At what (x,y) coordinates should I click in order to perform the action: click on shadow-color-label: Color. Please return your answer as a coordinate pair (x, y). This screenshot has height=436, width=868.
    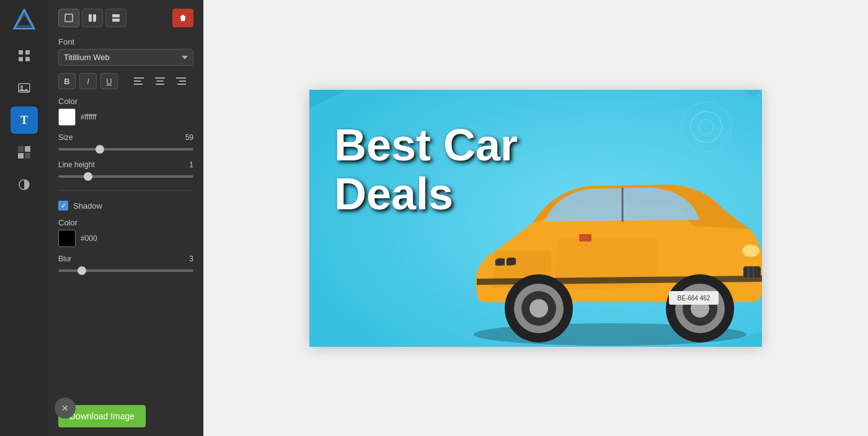
    Looking at the image, I should click on (126, 223).